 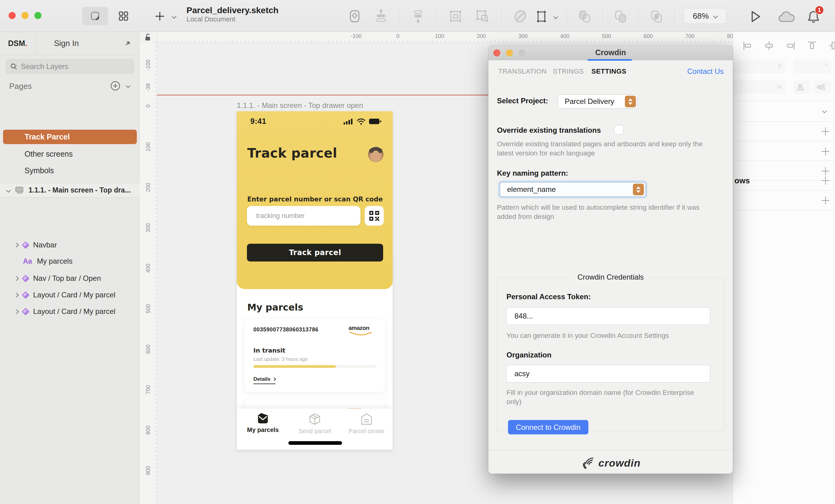 What do you see at coordinates (70, 278) in the screenshot?
I see `layer-row-nav-top-bar: Nav / Top bar / Open` at bounding box center [70, 278].